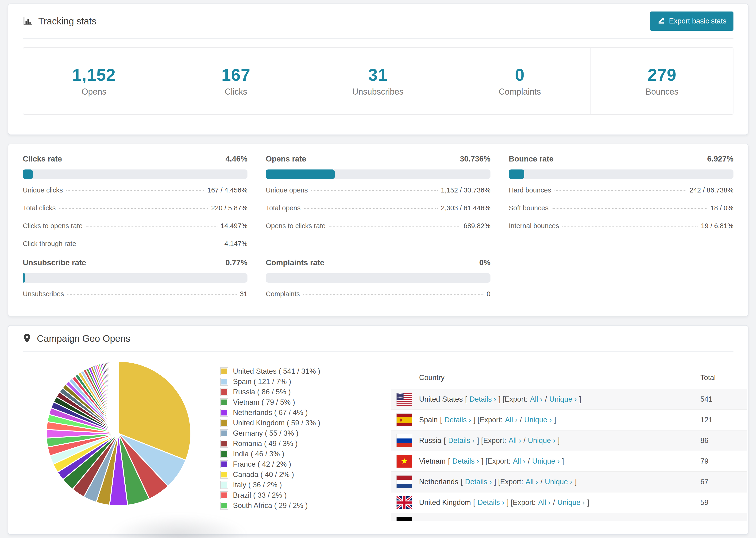 Image resolution: width=756 pixels, height=538 pixels. What do you see at coordinates (83, 339) in the screenshot?
I see `geo-title-text: Campaign Geo Opens` at bounding box center [83, 339].